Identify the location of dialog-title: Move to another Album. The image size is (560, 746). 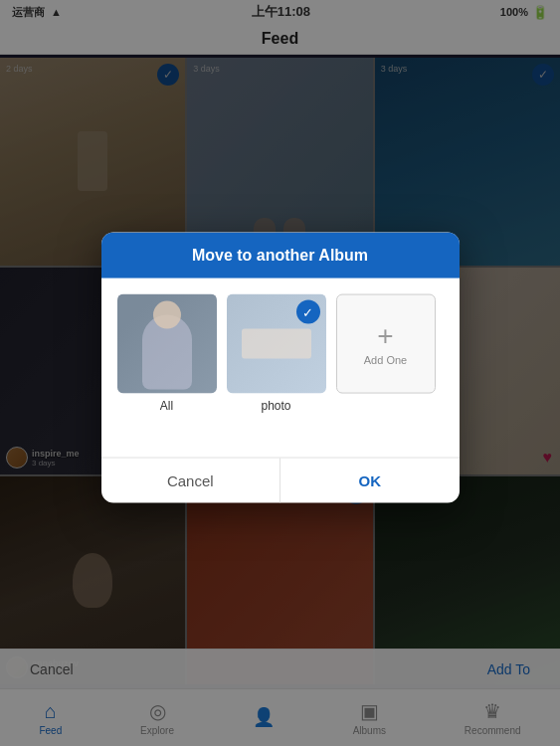
(280, 255).